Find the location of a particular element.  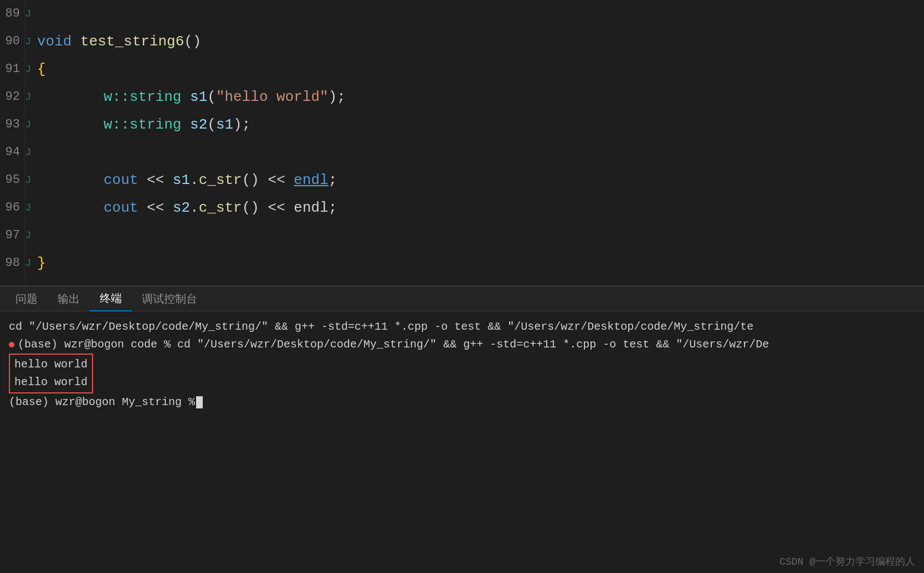

command-text: cd "/Users/wzr/Desktop/code/My_string/" … is located at coordinates (381, 327).